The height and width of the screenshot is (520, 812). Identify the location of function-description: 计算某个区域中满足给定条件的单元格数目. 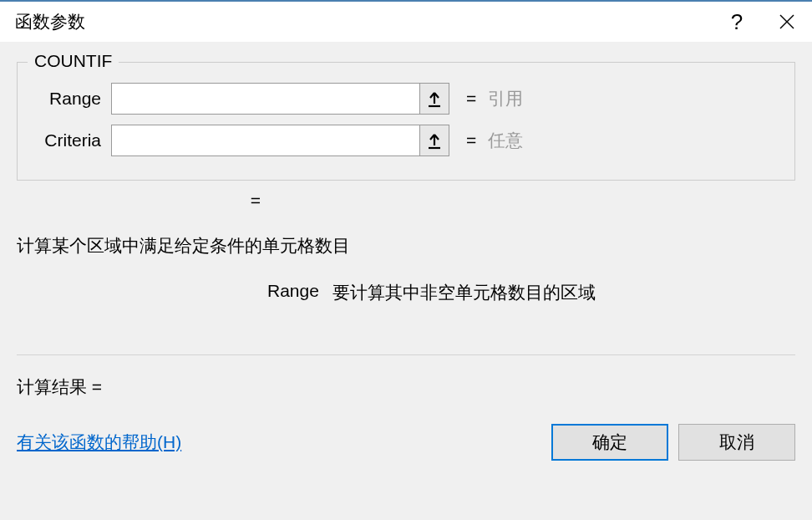
(406, 246).